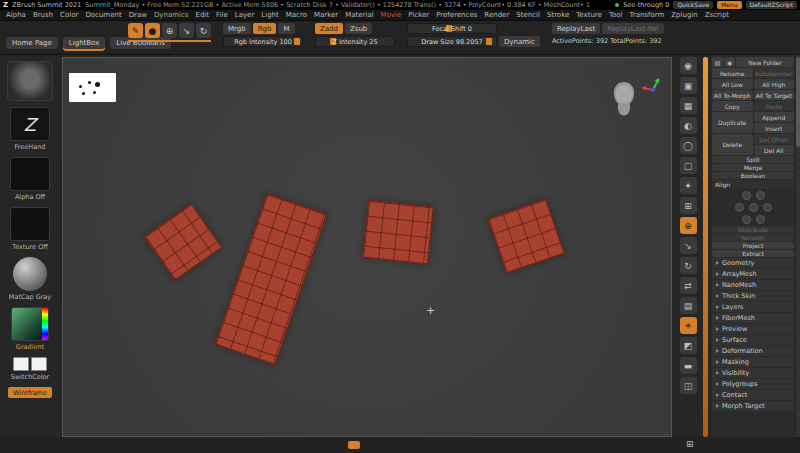 The width and height of the screenshot is (800, 453). Describe the element at coordinates (520, 42) in the screenshot. I see `dynamic-button: Dynamic` at that location.